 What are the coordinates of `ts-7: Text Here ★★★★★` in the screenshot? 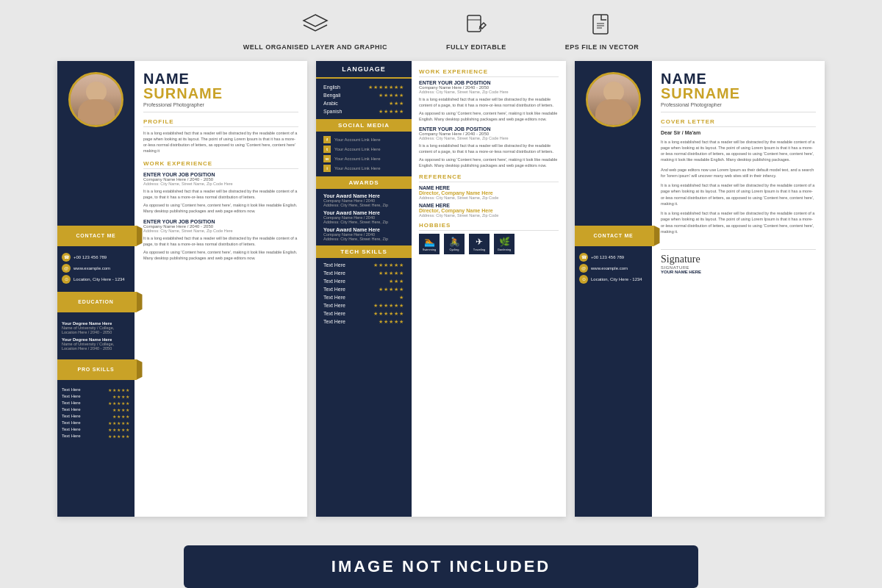 It's located at (364, 322).